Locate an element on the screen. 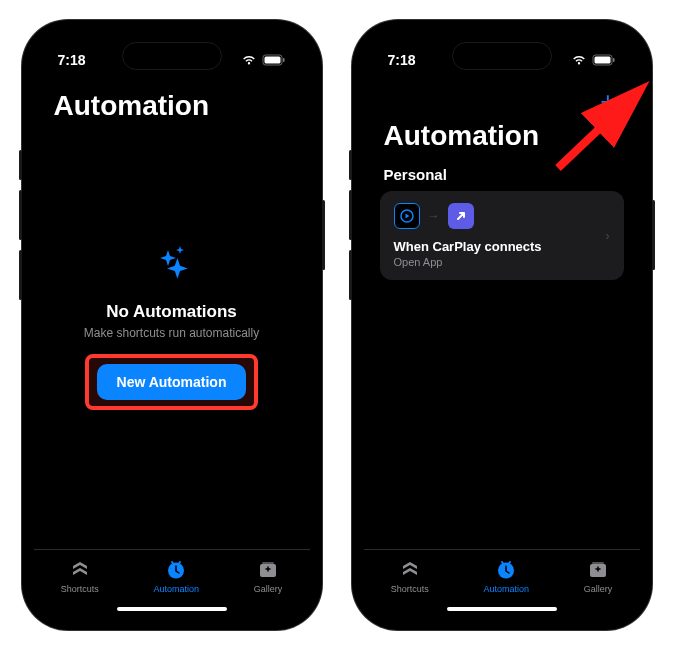 This screenshot has height=650, width=673. automation-title: When CarPlay connects is located at coordinates (502, 246).